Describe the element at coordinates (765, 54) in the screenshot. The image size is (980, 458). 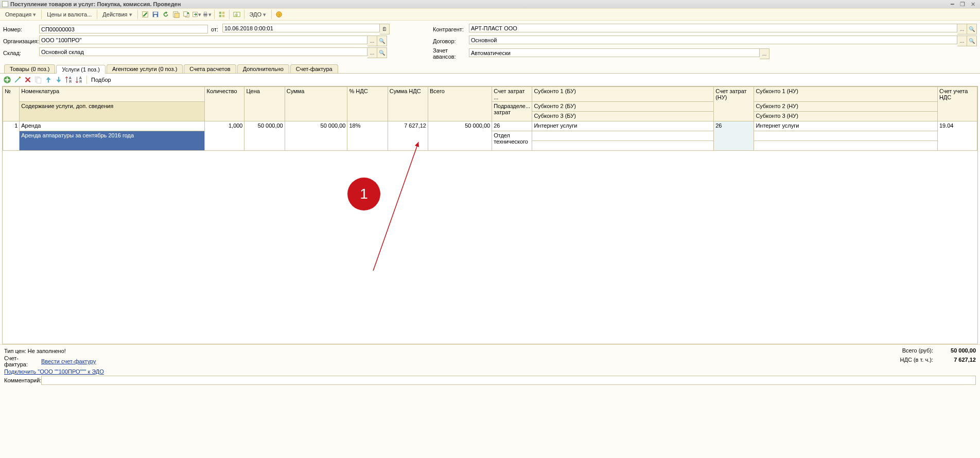
I see `zachet-select-icon: ...` at that location.